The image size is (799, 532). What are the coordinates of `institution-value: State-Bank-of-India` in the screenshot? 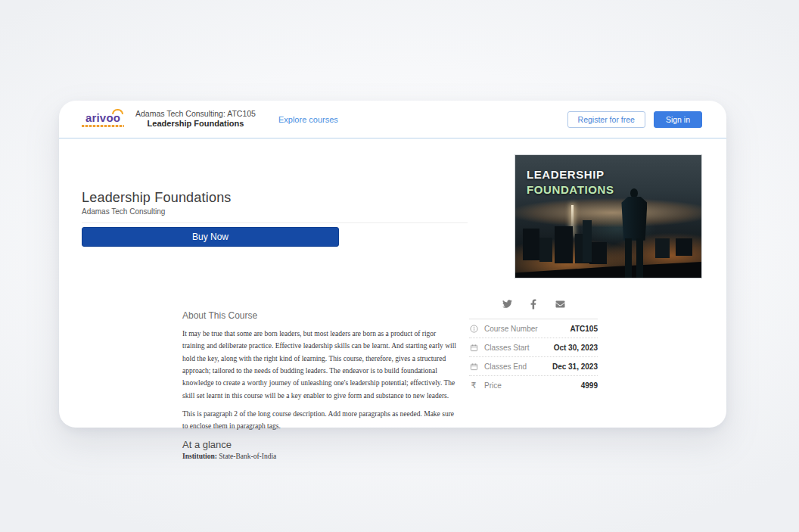 It's located at (247, 456).